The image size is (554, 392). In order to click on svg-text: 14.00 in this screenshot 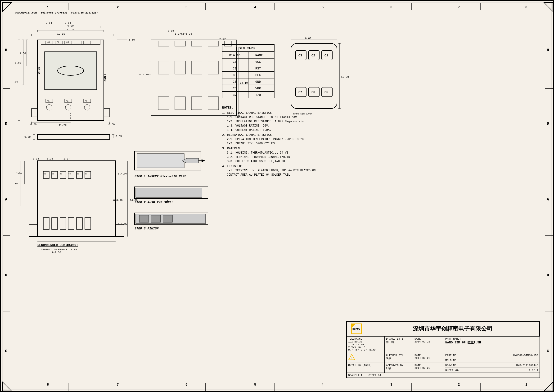, I will do `click(16, 82)`.